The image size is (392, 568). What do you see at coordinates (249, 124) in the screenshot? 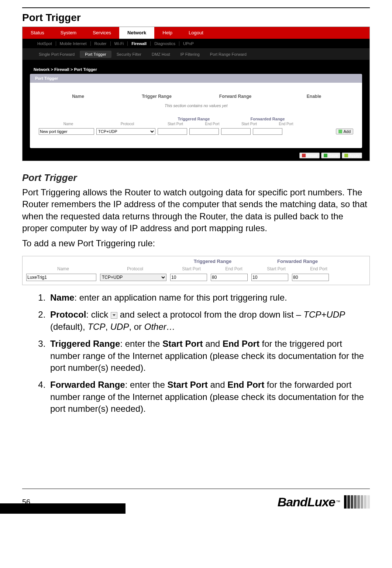
I see `subcol-fwd-start: Start Port` at bounding box center [249, 124].